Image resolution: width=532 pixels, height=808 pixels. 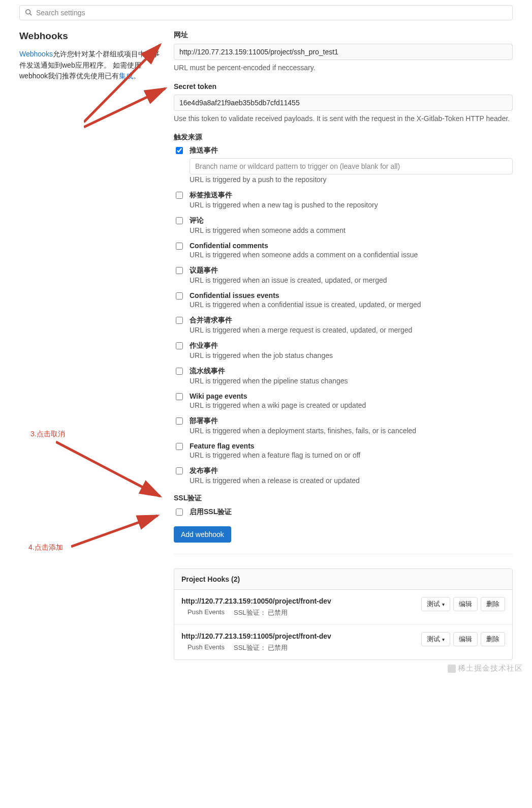 What do you see at coordinates (351, 271) in the screenshot?
I see `trigger-title: 议题事件` at bounding box center [351, 271].